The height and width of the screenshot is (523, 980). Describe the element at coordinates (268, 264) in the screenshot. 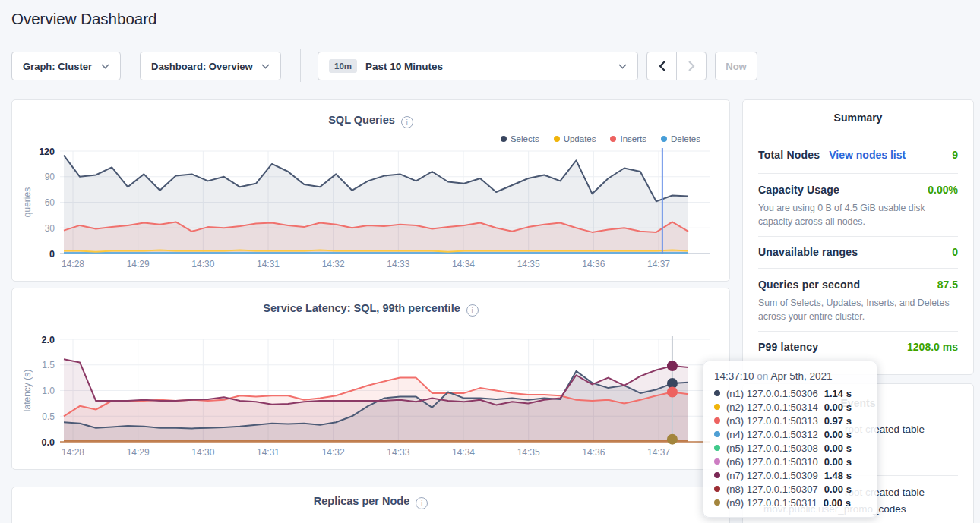

I see `svg-text: 14:31` at that location.